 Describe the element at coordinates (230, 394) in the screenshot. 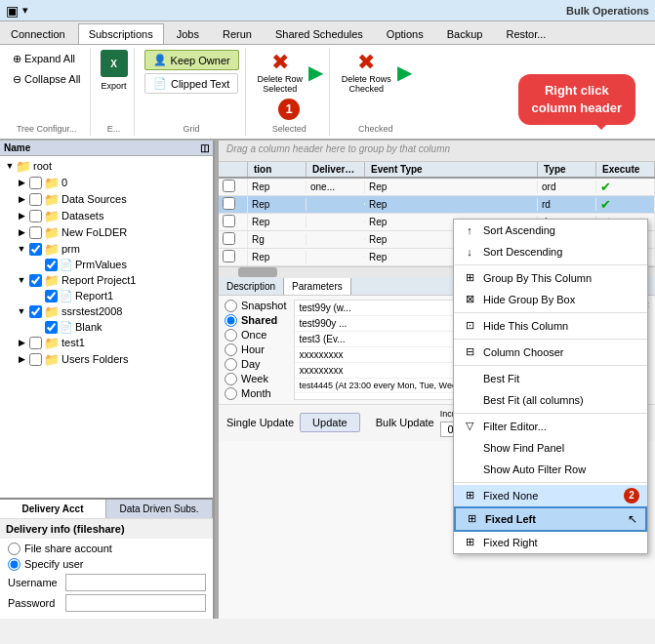

I see `month-radio` at that location.